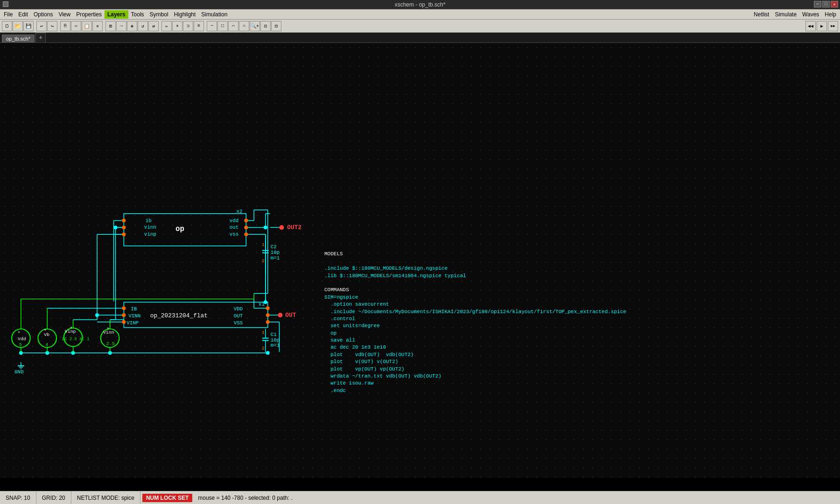 Image resolution: width=840 pixels, height=504 pixels. Describe the element at coordinates (132, 26) in the screenshot. I see `toolbar-move: ✥` at that location.